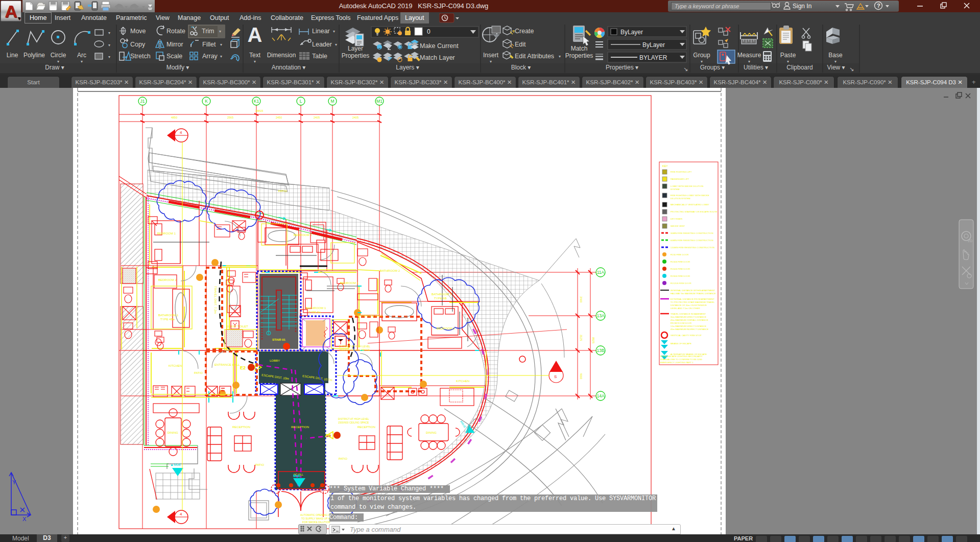 The image size is (980, 542). What do you see at coordinates (756, 67) in the screenshot?
I see `svg-text: Utilities ▾` at bounding box center [756, 67].